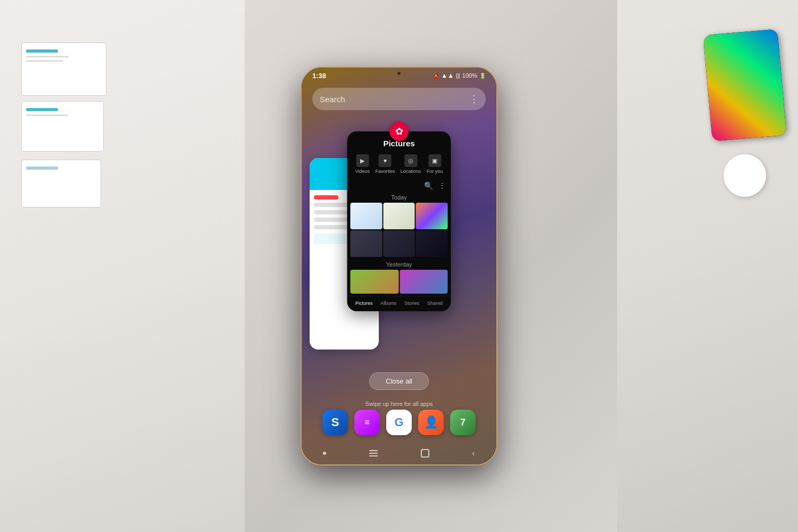 This screenshot has height=532, width=798. What do you see at coordinates (399, 231) in the screenshot?
I see `today-photos-grid` at bounding box center [399, 231].